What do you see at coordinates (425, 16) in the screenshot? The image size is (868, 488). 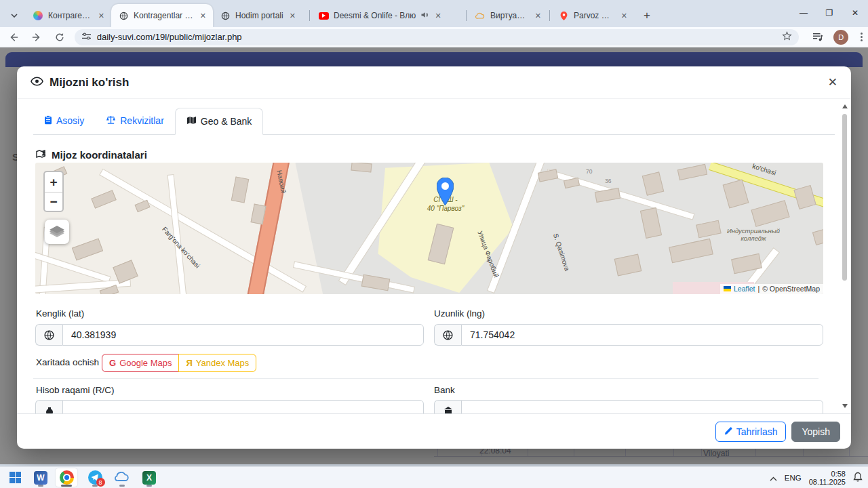 I see `tab-audio-icon` at bounding box center [425, 16].